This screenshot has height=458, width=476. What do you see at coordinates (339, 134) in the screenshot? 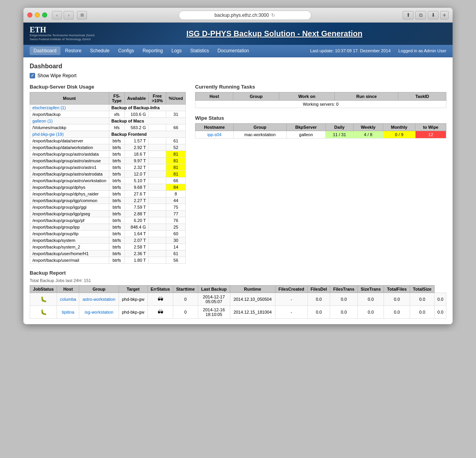
I see `wipe-daily: 11 / 31` at bounding box center [339, 134].